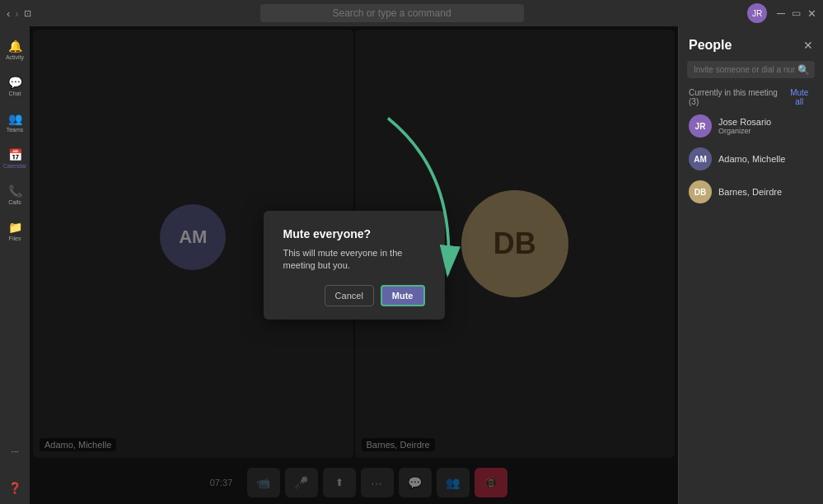  What do you see at coordinates (15, 46) in the screenshot?
I see `activity-icon: 🔔` at bounding box center [15, 46].